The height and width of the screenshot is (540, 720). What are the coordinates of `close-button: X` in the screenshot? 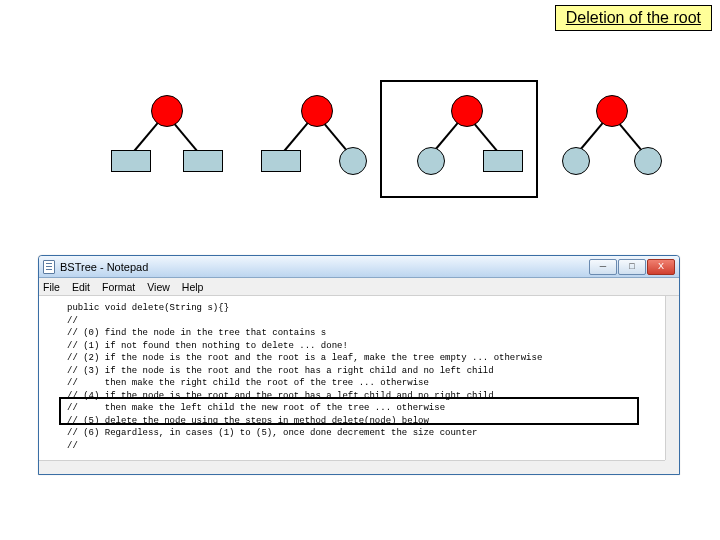 It's located at (661, 267).